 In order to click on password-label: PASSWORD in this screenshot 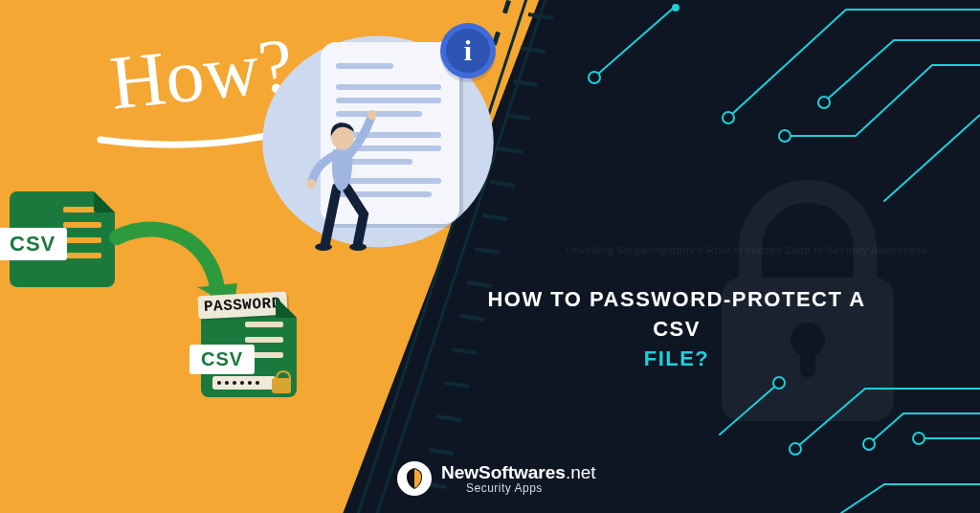, I will do `click(242, 306)`.